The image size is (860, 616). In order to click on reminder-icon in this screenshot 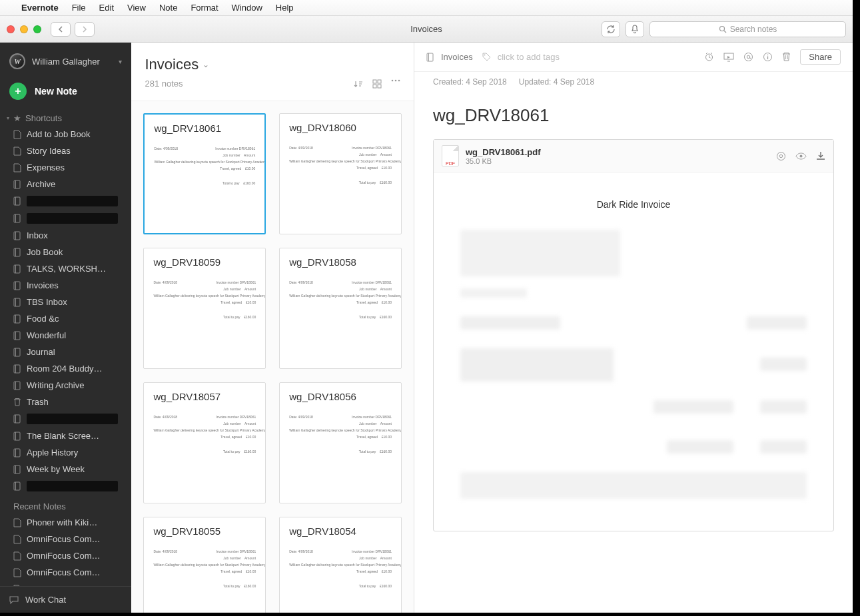, I will do `click(709, 57)`.